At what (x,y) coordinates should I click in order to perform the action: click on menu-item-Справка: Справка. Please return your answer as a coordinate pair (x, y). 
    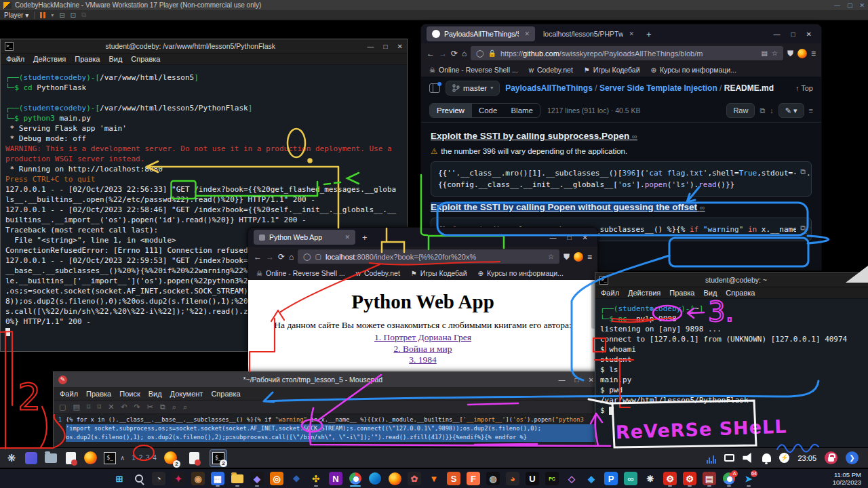
    Looking at the image, I should click on (145, 59).